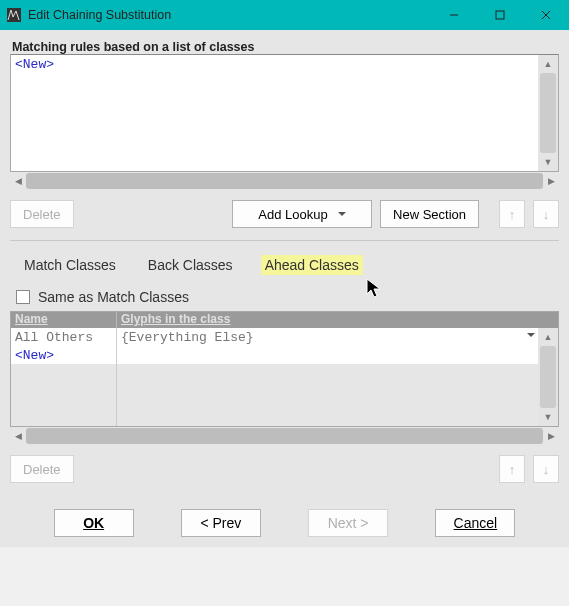 This screenshot has width=569, height=606. What do you see at coordinates (512, 469) in the screenshot?
I see `move-class-up-button: ↑` at bounding box center [512, 469].